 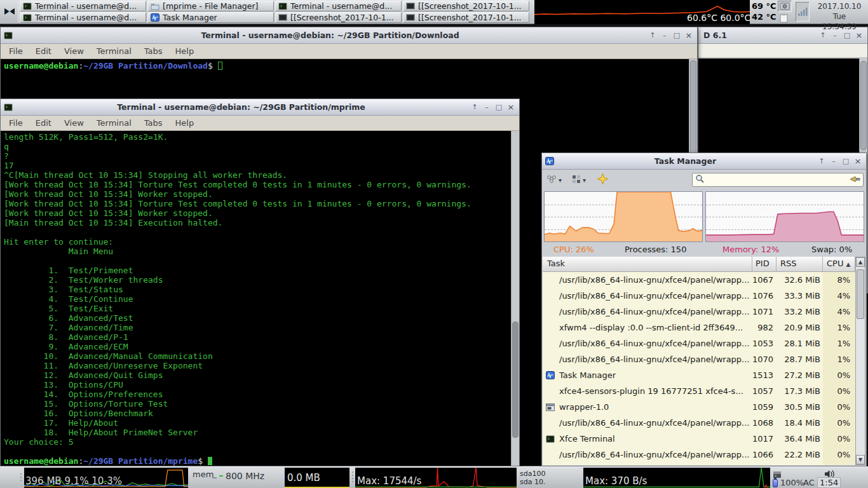 I want to click on cell-pid: 1068, so click(x=764, y=423).